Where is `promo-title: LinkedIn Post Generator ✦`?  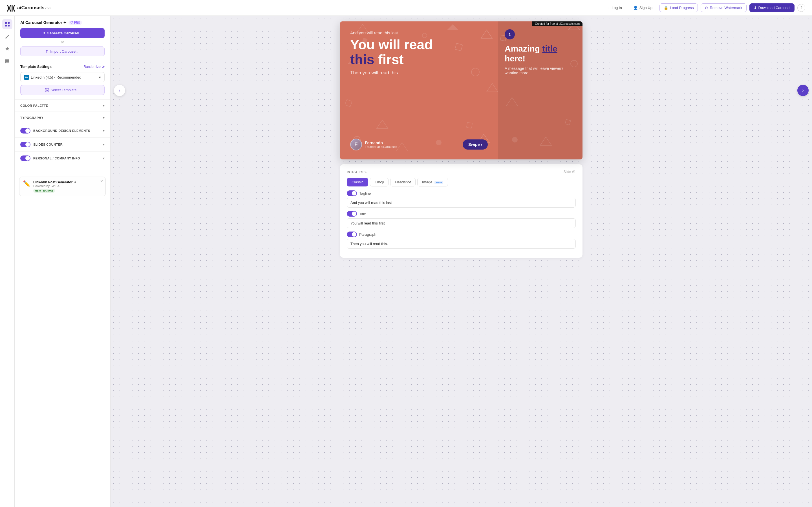 promo-title: LinkedIn Post Generator ✦ is located at coordinates (68, 182).